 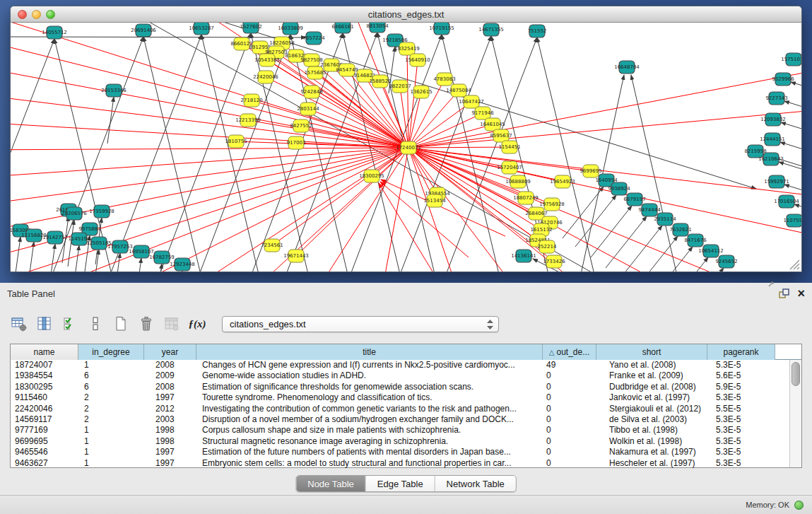 What do you see at coordinates (401, 484) in the screenshot?
I see `tab-edge-table: Edge Table` at bounding box center [401, 484].